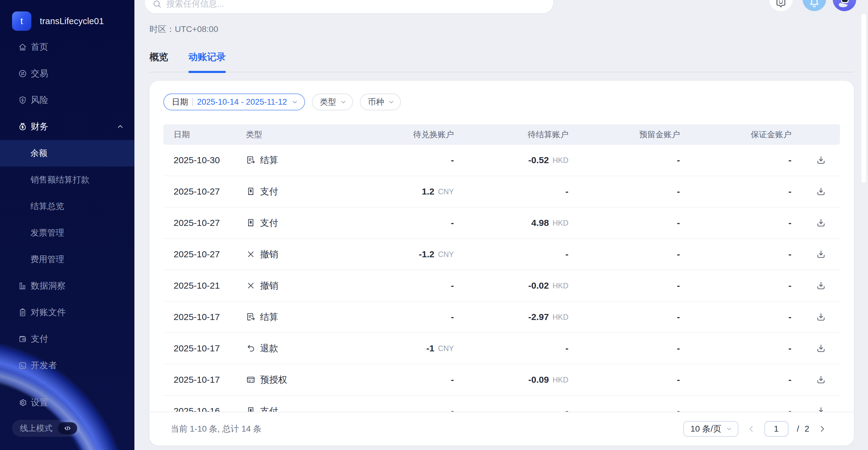  What do you see at coordinates (502, 61) in the screenshot?
I see `tabs: 概览 动账记录` at bounding box center [502, 61].